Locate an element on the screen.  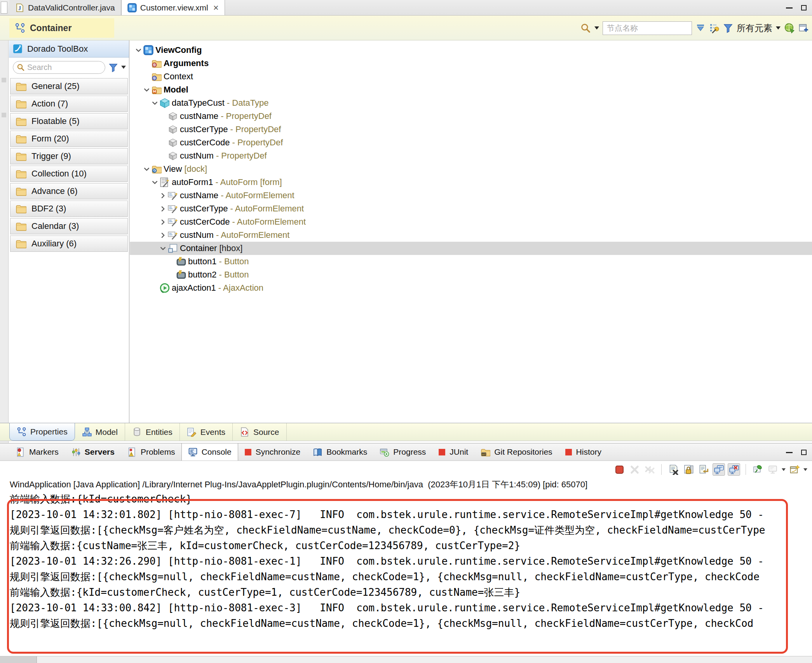
tree-node-container: Container [hbox] is located at coordinates (471, 248).